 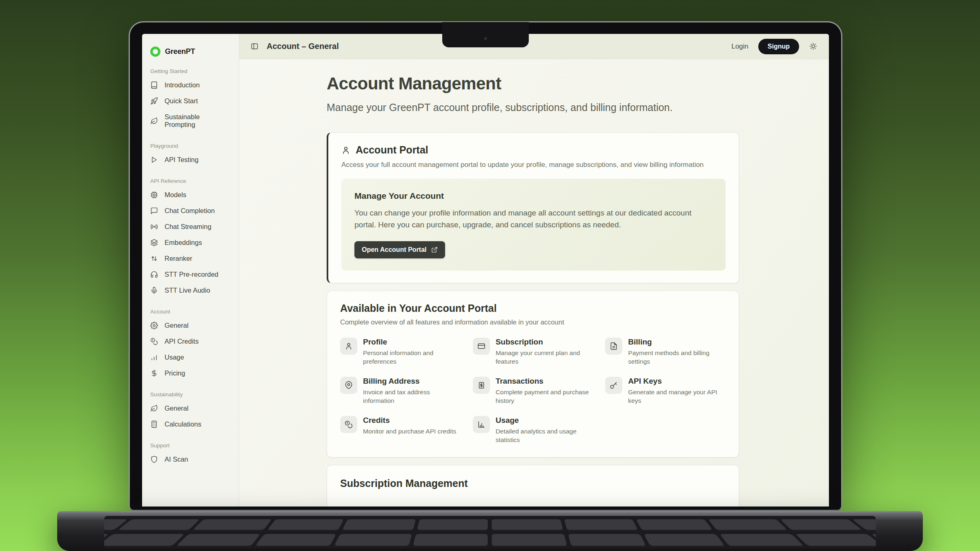 I want to click on nav-section-label-getting-started: Getting Started, so click(x=190, y=71).